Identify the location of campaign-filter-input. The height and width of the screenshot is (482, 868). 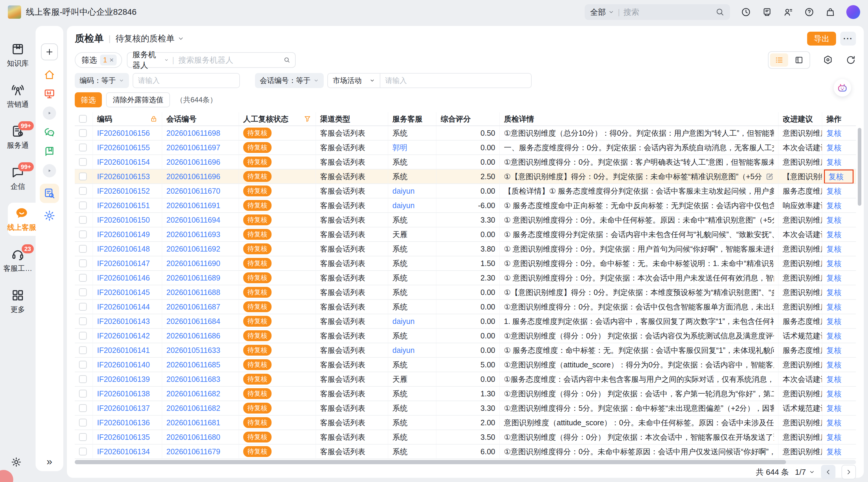
(456, 80).